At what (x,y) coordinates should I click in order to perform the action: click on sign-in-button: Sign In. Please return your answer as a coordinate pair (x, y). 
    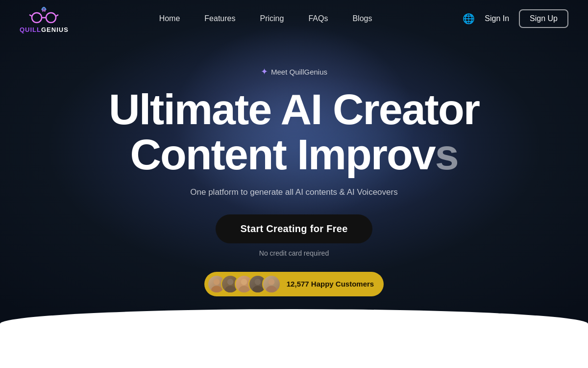
    Looking at the image, I should click on (497, 19).